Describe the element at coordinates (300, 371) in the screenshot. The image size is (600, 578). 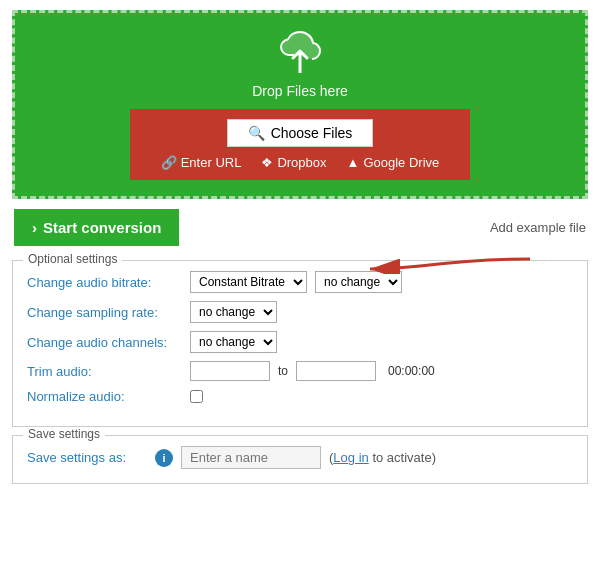
I see `trim-audio-row: Trim audio: to 00:00:00` at that location.